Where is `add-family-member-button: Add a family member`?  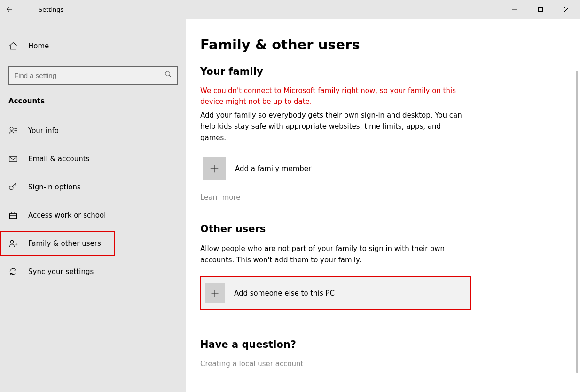
add-family-member-button: Add a family member is located at coordinates (332, 169).